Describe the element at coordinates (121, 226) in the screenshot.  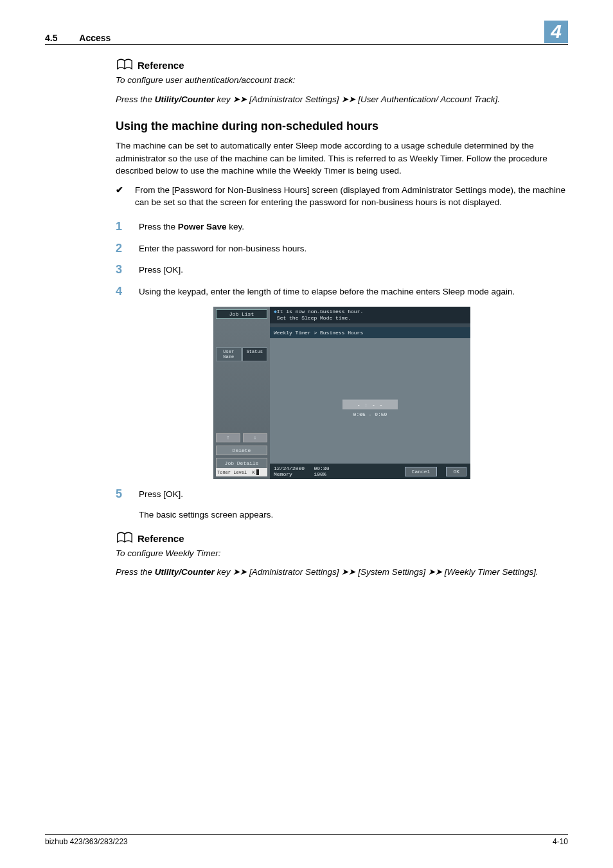
I see `step-1-num: 1` at that location.